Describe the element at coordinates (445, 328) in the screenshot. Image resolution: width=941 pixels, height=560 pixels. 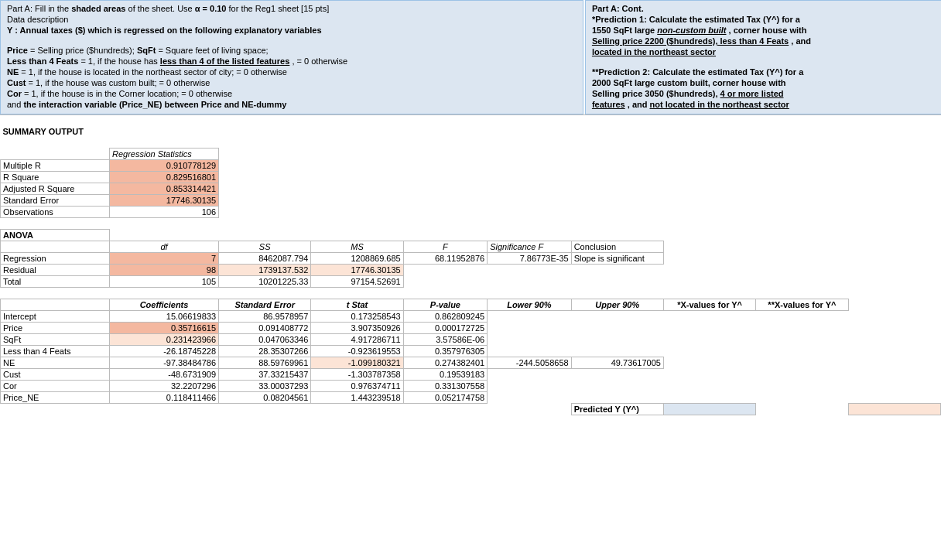
I see `price-pval: 0.000172725` at that location.